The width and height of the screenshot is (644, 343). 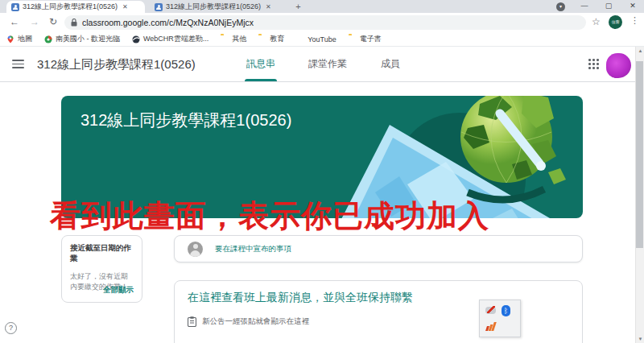 What do you see at coordinates (500, 319) in the screenshot?
I see `system-tray-popup: ᛒ` at bounding box center [500, 319].